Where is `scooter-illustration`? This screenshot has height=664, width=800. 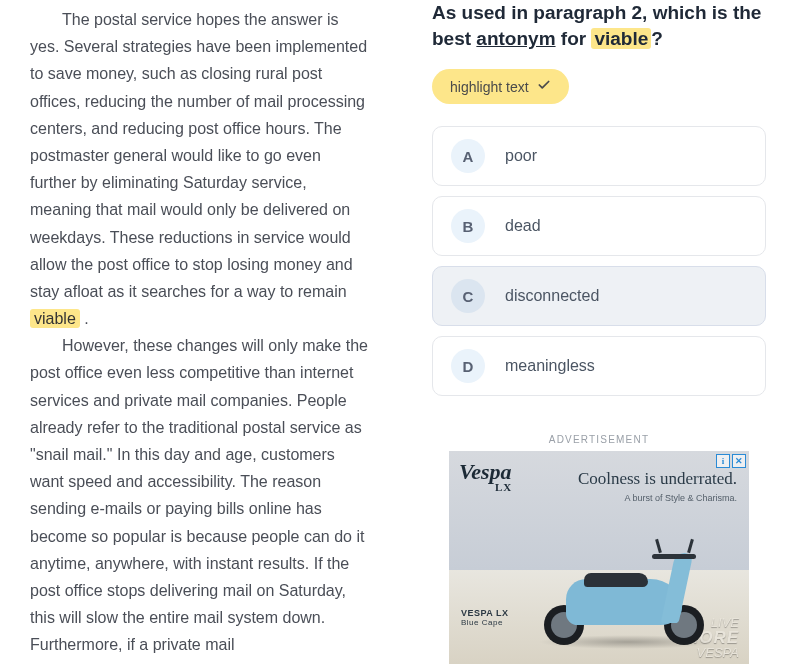
scooter-illustration is located at coordinates (624, 590).